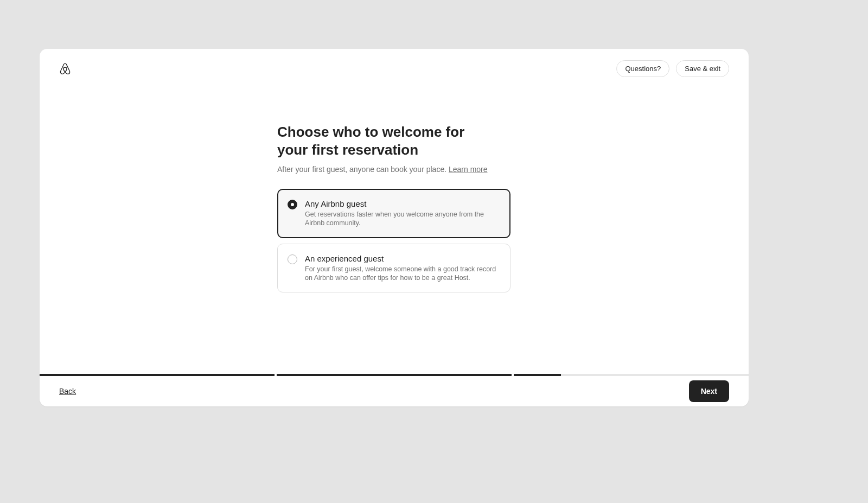 The height and width of the screenshot is (503, 868). I want to click on learn-more-link: Learn more, so click(468, 169).